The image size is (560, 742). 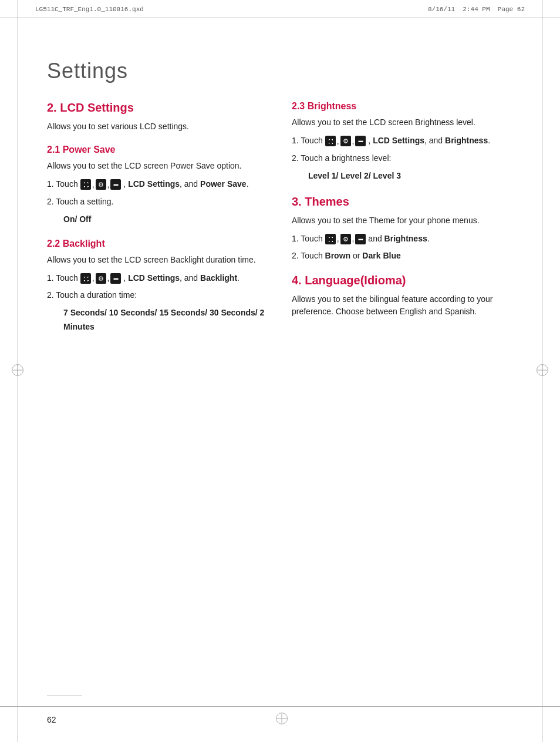 I want to click on section2-2-option: 7 Seconds/ 10 Seconds/ 15 Seconds/ 30 Se…, so click(x=166, y=320).